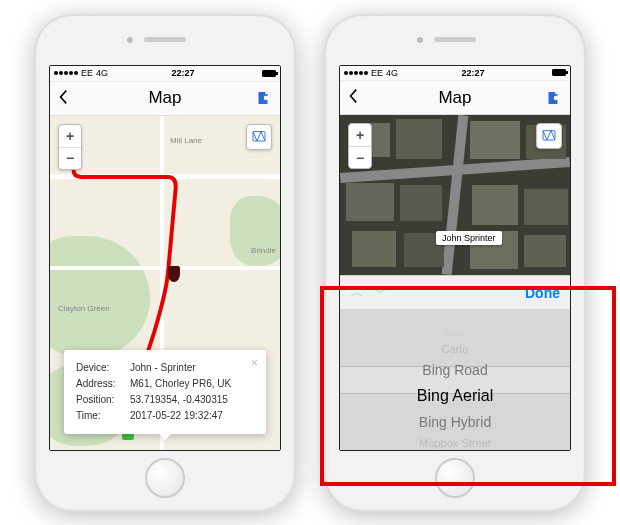 This screenshot has height=525, width=620. Describe the element at coordinates (455, 293) in the screenshot. I see `picker-toolbar: ︿ ﹀ Done` at that location.